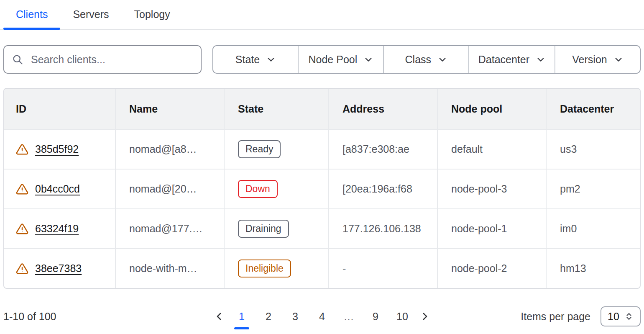 The width and height of the screenshot is (644, 334). Describe the element at coordinates (593, 109) in the screenshot. I see `column-header-datacenter: Datacenter` at that location.